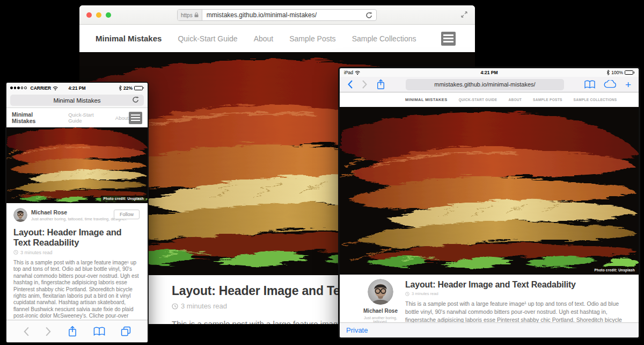 This screenshot has width=644, height=345. Describe the element at coordinates (99, 15) in the screenshot. I see `window-controls` at that location.